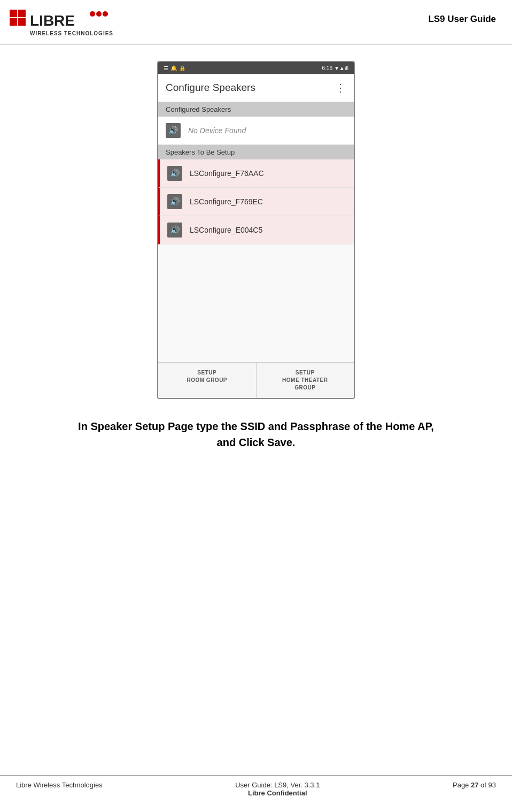  I want to click on time-display: 6:16, so click(327, 68).